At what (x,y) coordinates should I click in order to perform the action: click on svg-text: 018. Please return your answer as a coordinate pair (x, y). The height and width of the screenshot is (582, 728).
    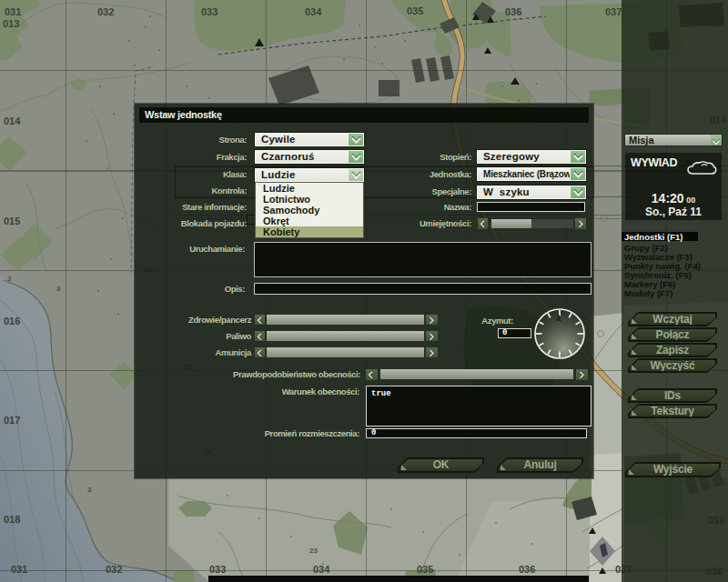
    Looking at the image, I should click on (12, 519).